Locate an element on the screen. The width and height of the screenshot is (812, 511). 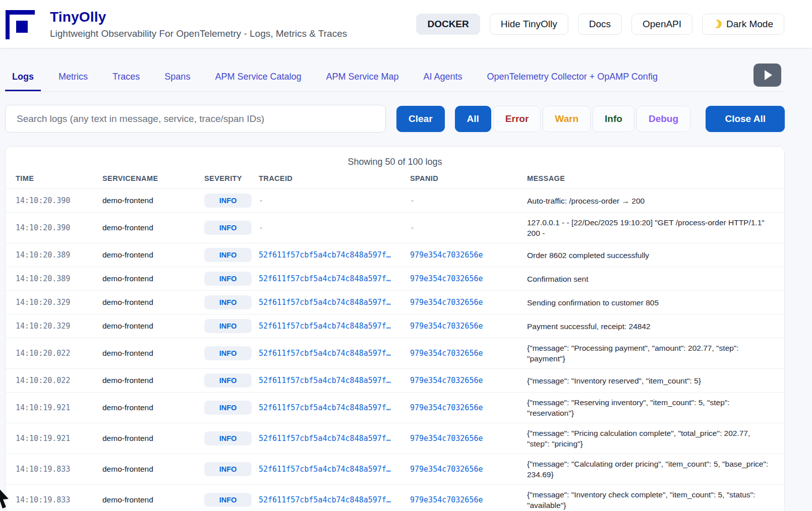
play-button is located at coordinates (768, 75).